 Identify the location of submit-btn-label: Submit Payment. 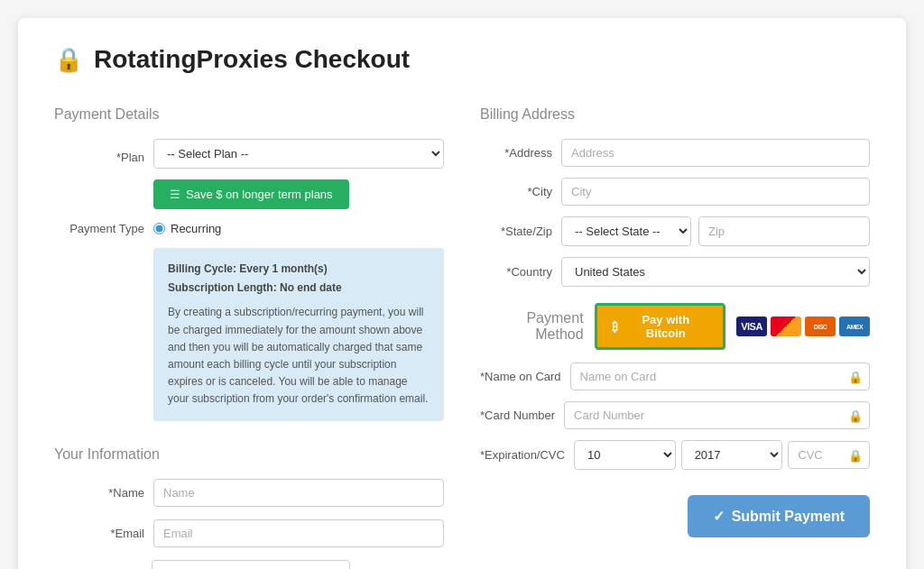
(789, 517).